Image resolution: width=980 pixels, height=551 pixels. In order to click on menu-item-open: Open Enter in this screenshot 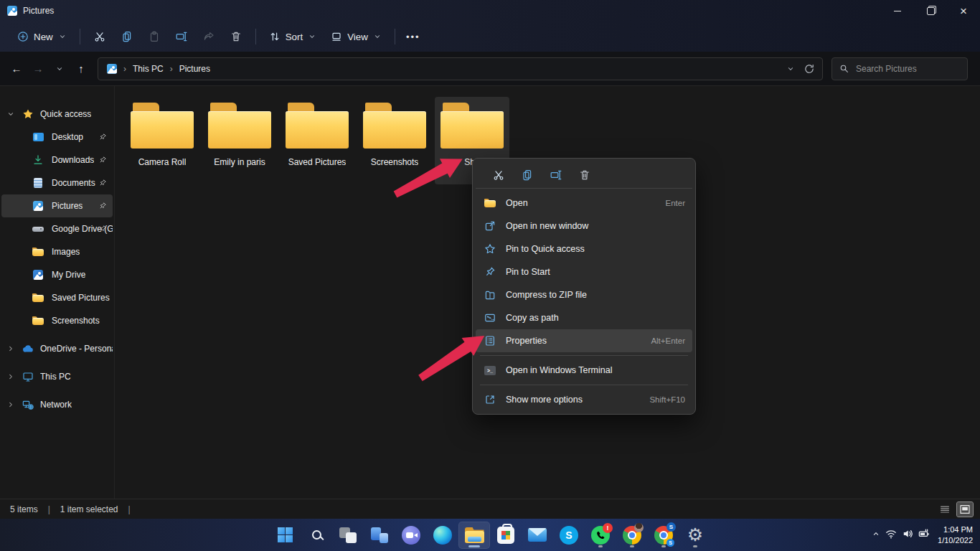, I will do `click(584, 203)`.